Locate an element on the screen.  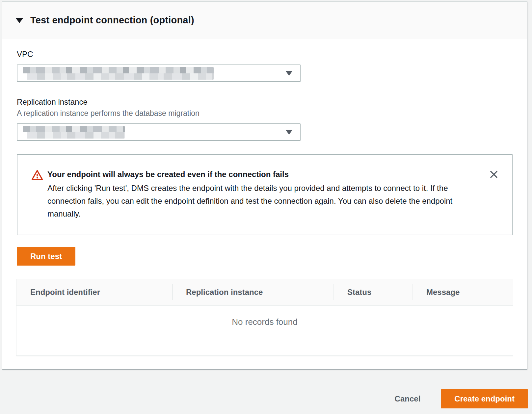
replication-instance-select is located at coordinates (159, 132).